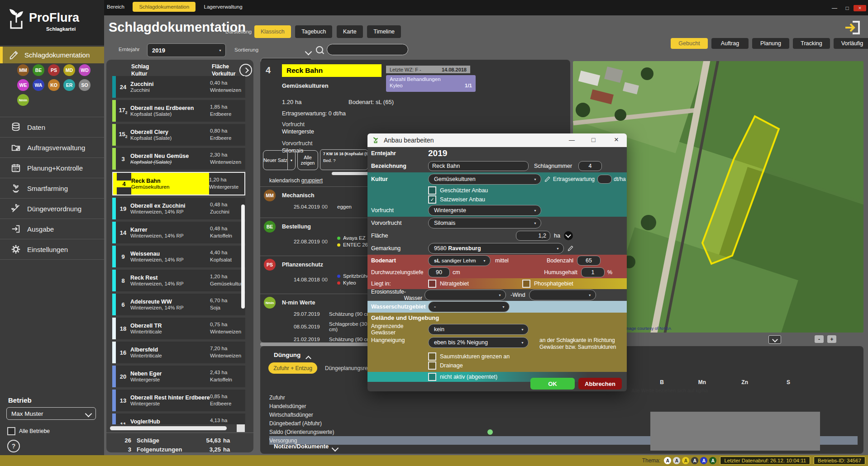 This screenshot has width=868, height=466. What do you see at coordinates (432, 284) in the screenshot?
I see `nitratgebiet-checkbox` at bounding box center [432, 284].